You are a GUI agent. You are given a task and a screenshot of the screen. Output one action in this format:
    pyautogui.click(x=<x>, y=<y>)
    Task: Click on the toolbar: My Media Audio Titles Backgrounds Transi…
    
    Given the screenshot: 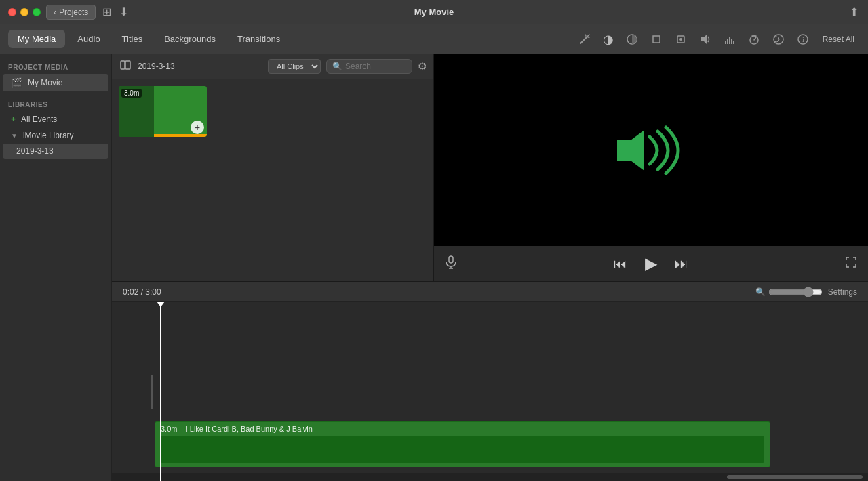 What is the action you would take?
    pyautogui.click(x=434, y=39)
    